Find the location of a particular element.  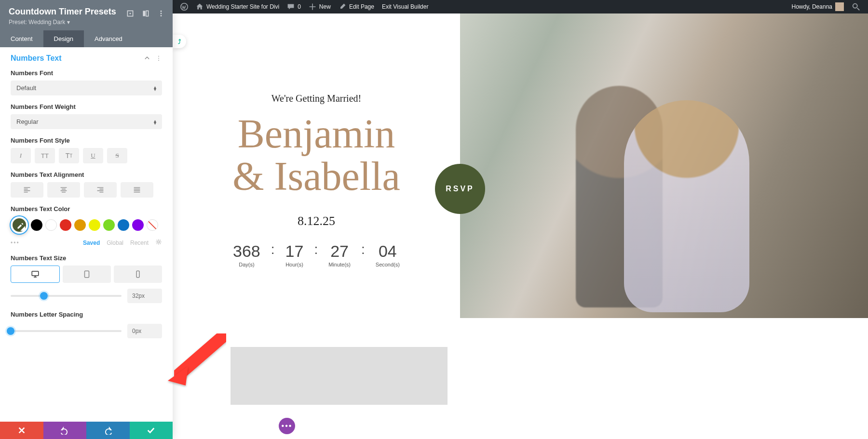

panel-footer is located at coordinates (86, 430).